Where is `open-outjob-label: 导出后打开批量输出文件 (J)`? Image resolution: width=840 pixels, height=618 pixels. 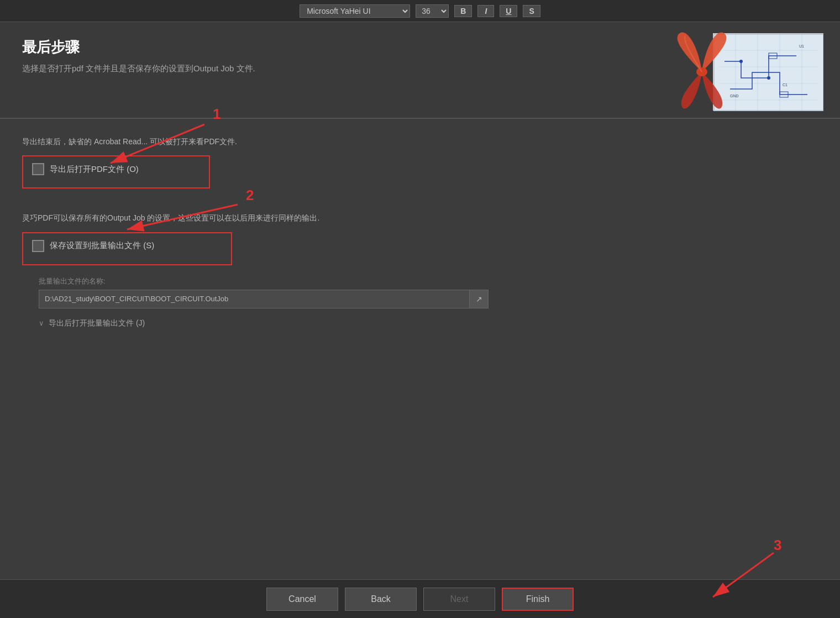
open-outjob-label: 导出后打开批量输出文件 (J) is located at coordinates (97, 323).